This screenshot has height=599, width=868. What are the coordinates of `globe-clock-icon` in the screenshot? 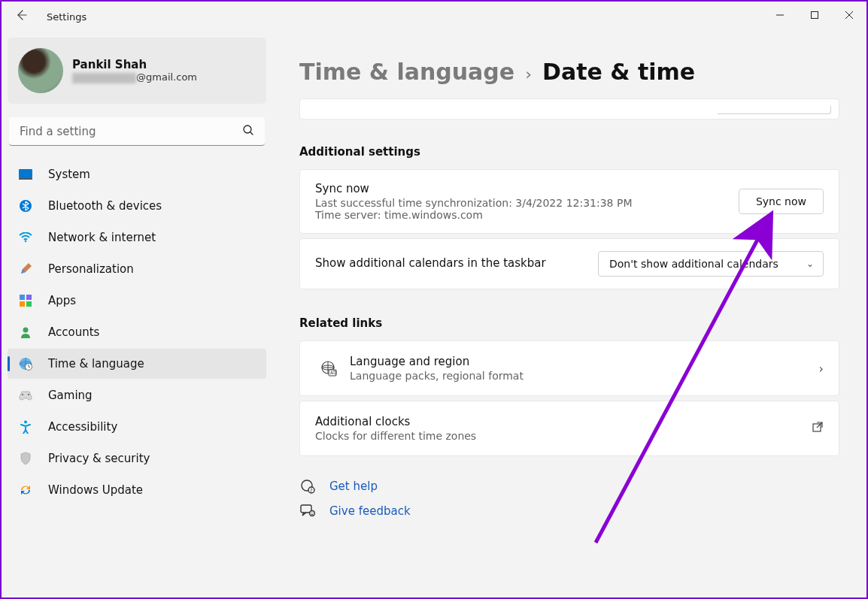 It's located at (26, 364).